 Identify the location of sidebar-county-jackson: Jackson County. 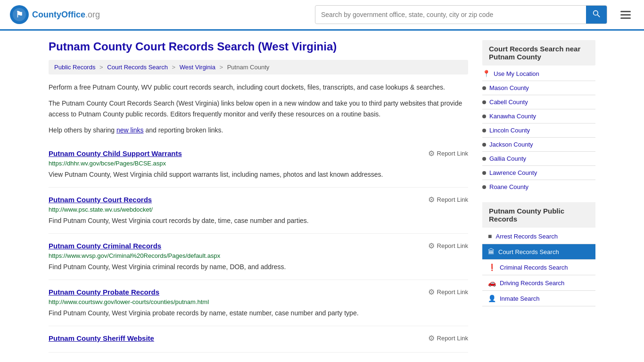
(539, 145).